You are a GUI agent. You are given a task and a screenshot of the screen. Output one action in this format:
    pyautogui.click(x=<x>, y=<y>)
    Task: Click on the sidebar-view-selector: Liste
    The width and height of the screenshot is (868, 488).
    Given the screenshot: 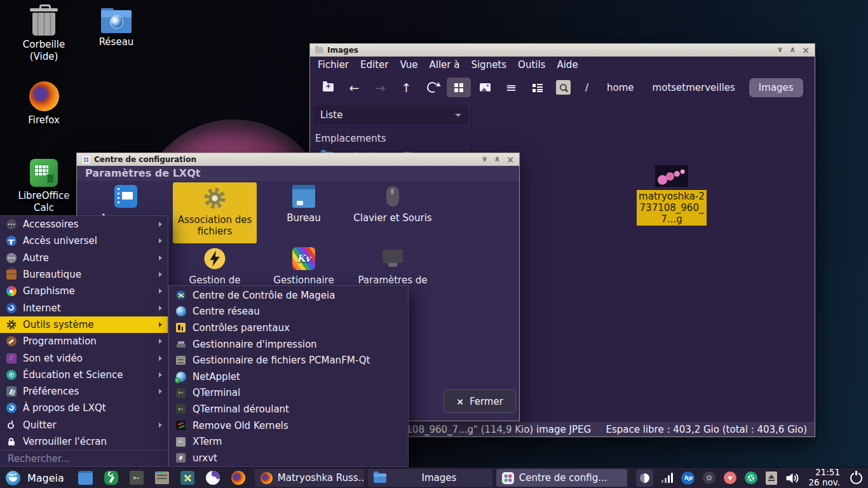 What is the action you would take?
    pyautogui.click(x=391, y=115)
    